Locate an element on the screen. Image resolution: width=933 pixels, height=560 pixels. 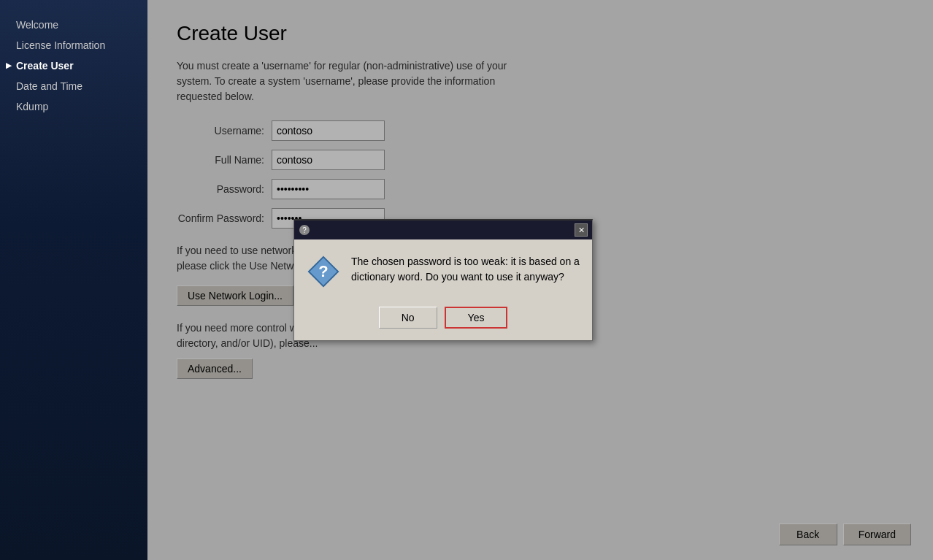
dialog-yes-button: Yes is located at coordinates (476, 318).